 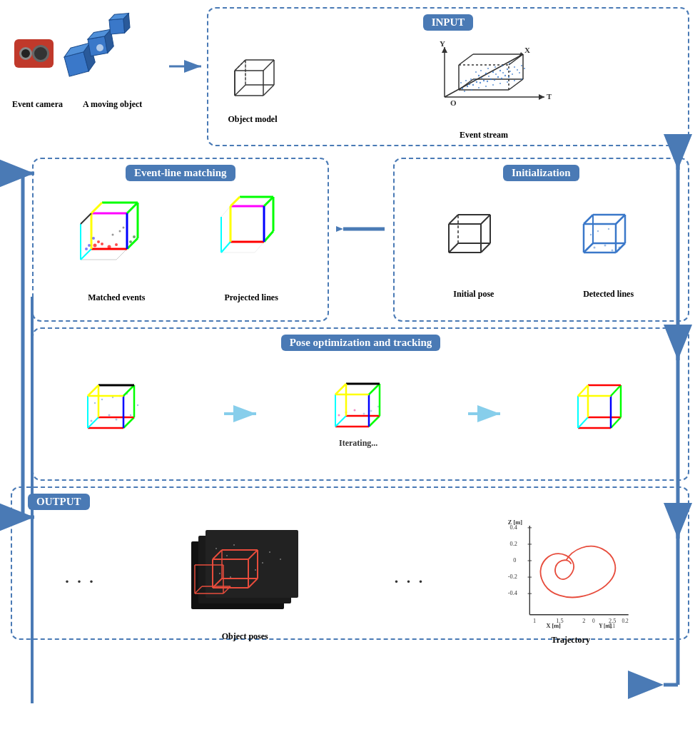 I want to click on init-content: Initial pose, so click(x=542, y=250).